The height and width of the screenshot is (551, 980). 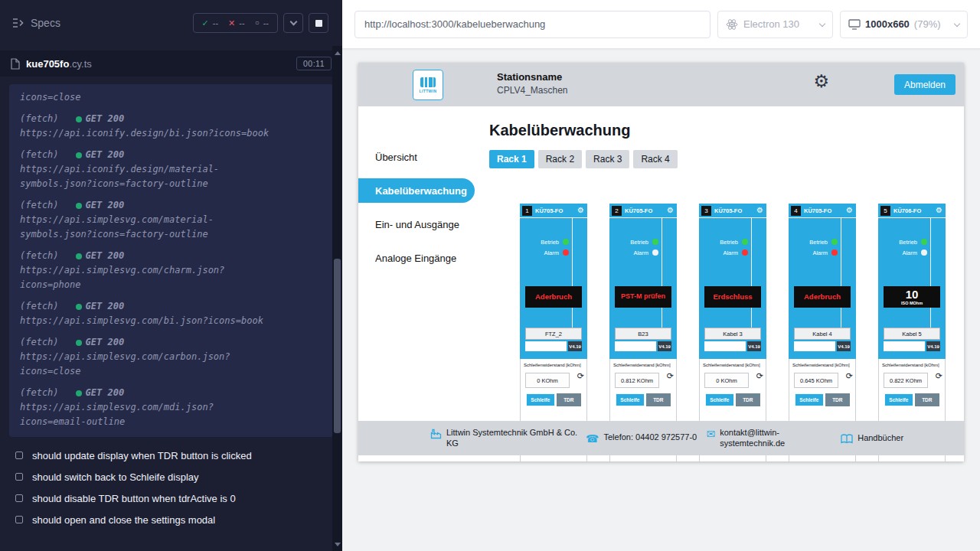 I want to click on spec-timer: 00:11, so click(x=314, y=64).